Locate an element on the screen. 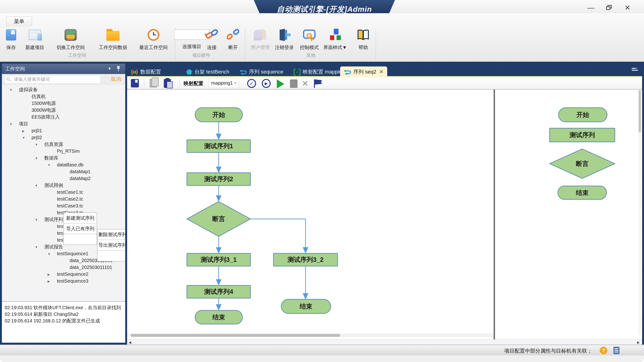 Image resolution: width=644 pixels, height=362 pixels. tree-item: dataMap1 is located at coordinates (64, 172).